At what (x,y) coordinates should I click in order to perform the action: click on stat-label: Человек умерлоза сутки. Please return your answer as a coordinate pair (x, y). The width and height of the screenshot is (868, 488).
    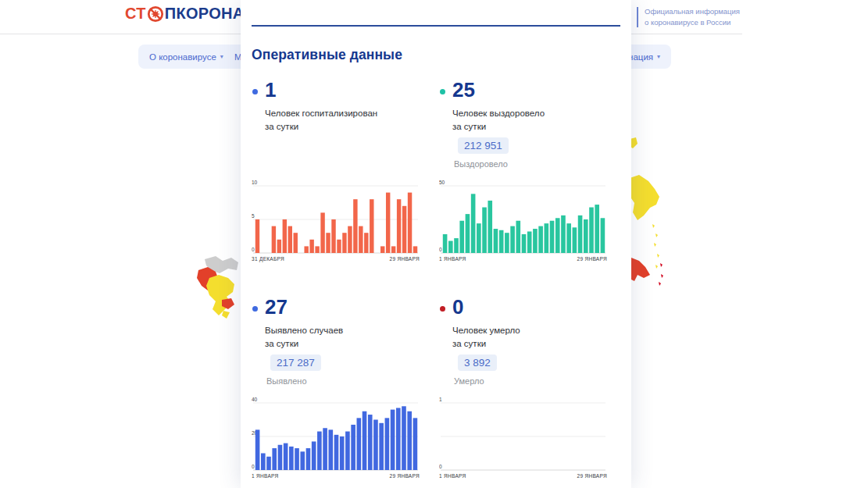
    Looking at the image, I should click on (486, 337).